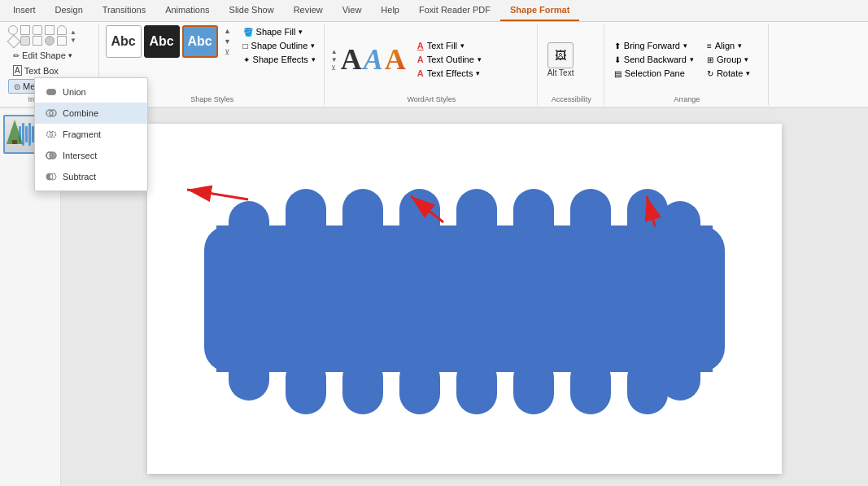 Image resolution: width=868 pixels, height=486 pixels. What do you see at coordinates (395, 59) in the screenshot?
I see `wordart-sample-3: A` at bounding box center [395, 59].